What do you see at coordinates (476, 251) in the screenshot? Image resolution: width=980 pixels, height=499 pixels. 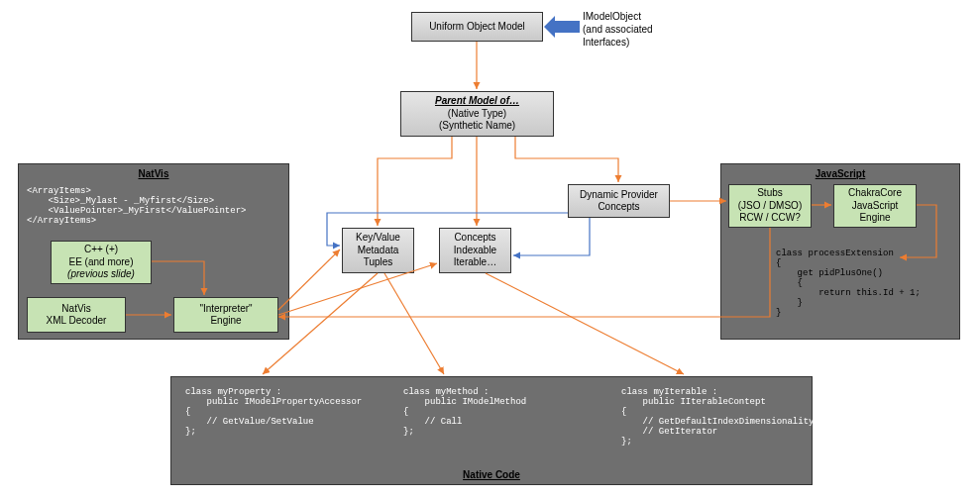 I see `l2: Indexable` at bounding box center [476, 251].